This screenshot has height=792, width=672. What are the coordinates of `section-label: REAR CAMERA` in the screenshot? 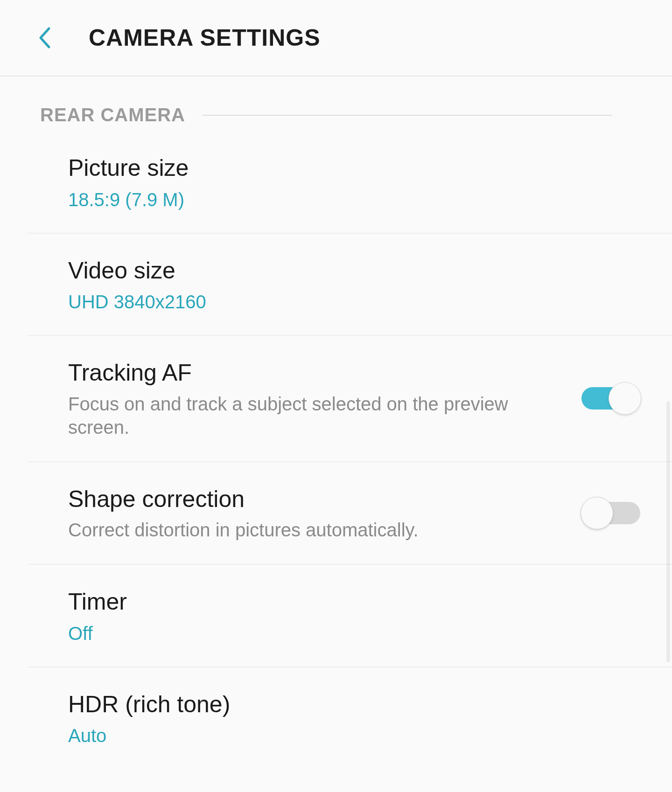 It's located at (113, 115).